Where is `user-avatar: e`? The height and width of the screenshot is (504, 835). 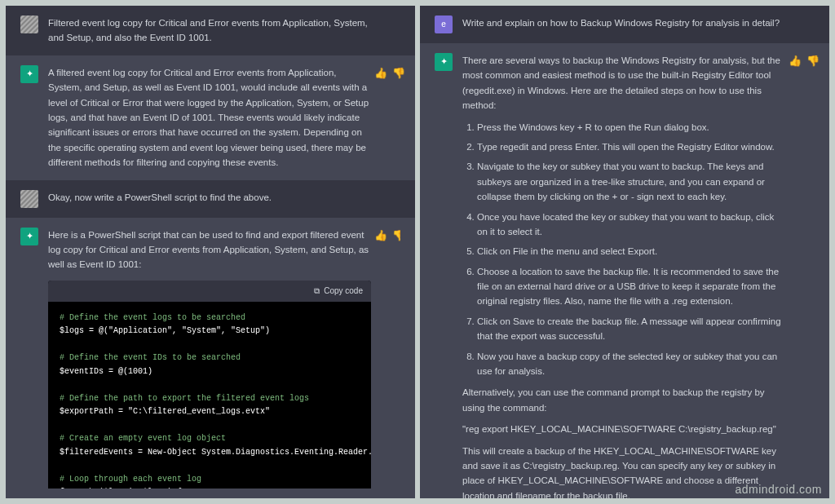
user-avatar: e is located at coordinates (444, 24).